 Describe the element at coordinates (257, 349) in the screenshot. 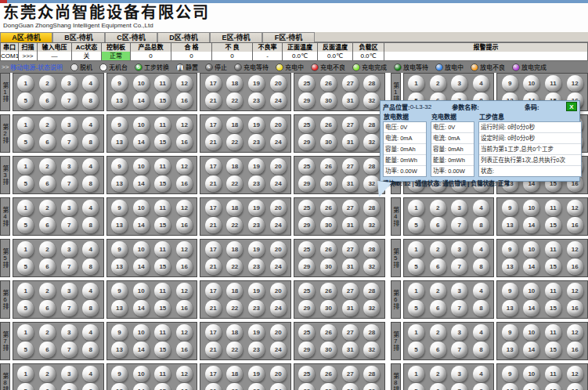

I see `battery-slot: 23` at that location.